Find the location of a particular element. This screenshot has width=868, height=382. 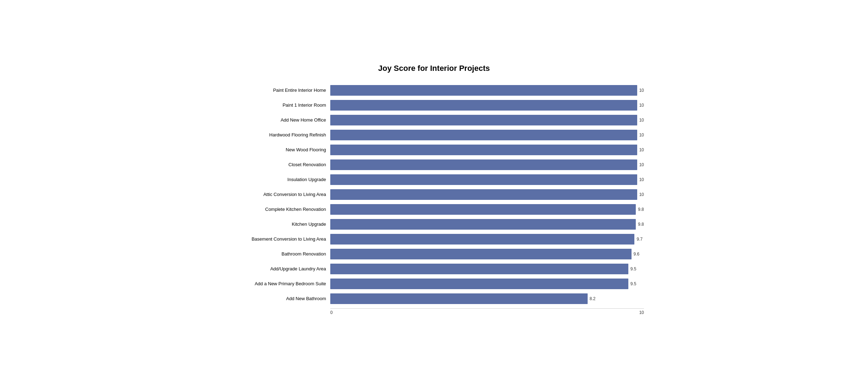

bar-value: 8.2 is located at coordinates (593, 299).